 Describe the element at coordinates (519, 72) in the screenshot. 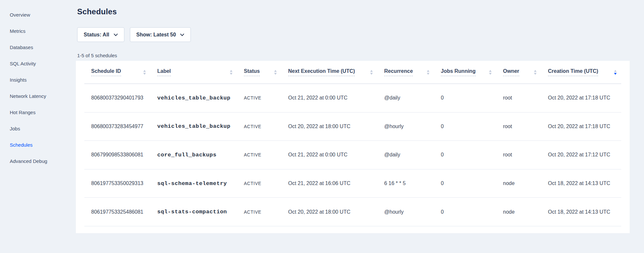

I see `column-header-owner: Owner` at that location.